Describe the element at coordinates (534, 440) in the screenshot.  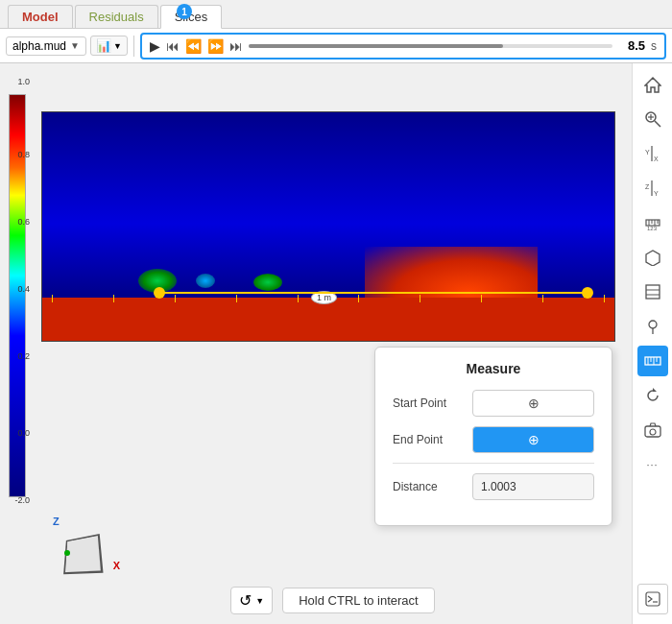
I see `end-crosshair-icon: ⊕` at that location.